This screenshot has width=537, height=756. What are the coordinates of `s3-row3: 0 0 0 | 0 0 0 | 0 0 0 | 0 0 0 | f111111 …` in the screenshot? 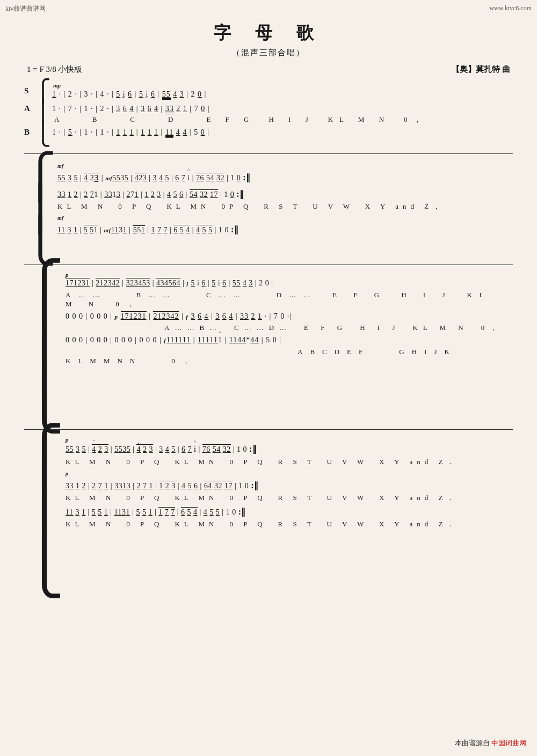 It's located at (289, 349).